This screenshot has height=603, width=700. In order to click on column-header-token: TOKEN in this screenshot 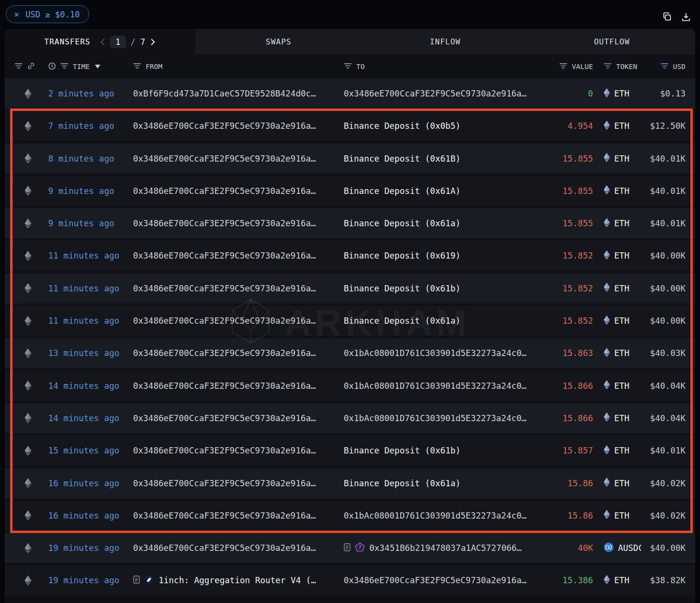, I will do `click(617, 67)`.